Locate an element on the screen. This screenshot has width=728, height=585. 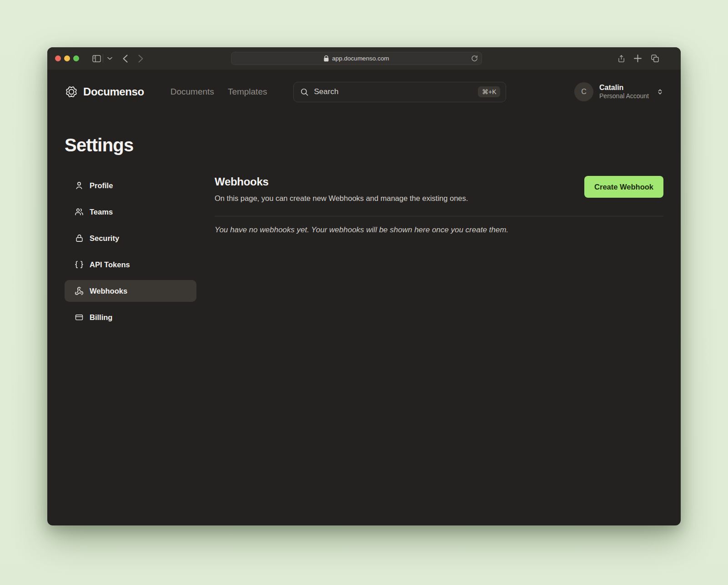
account-name: Catalin is located at coordinates (624, 88).